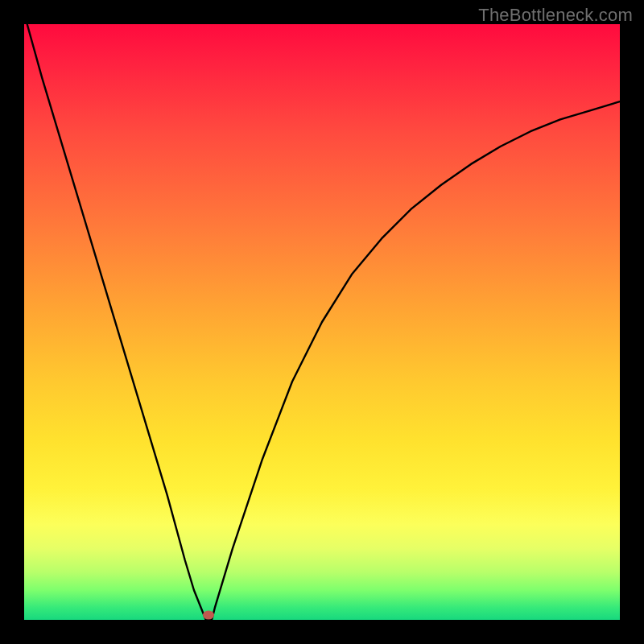  I want to click on watermark-text: TheBottleneck.com, so click(555, 15).